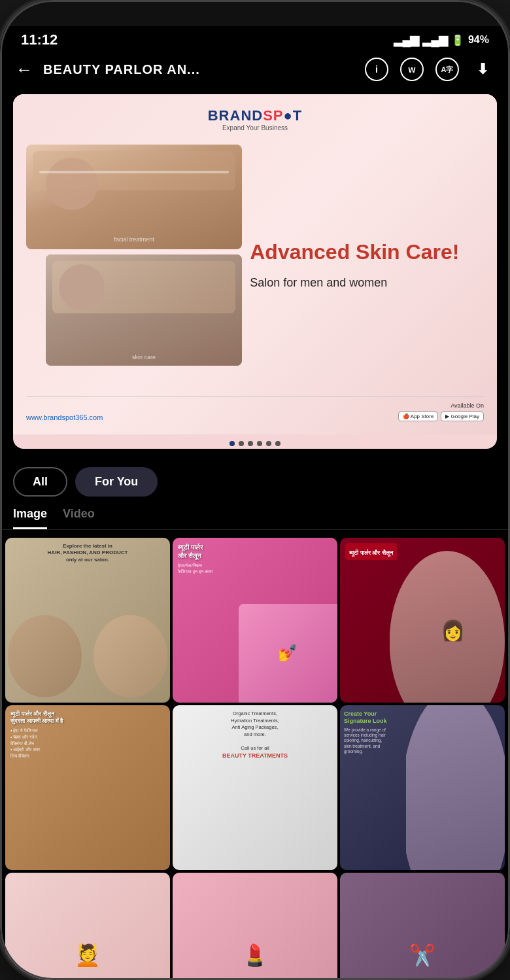 This screenshot has width=510, height=980. Describe the element at coordinates (255, 788) in the screenshot. I see `grid-item-5: Organic Treatments,Hydration Treatments,…` at that location.